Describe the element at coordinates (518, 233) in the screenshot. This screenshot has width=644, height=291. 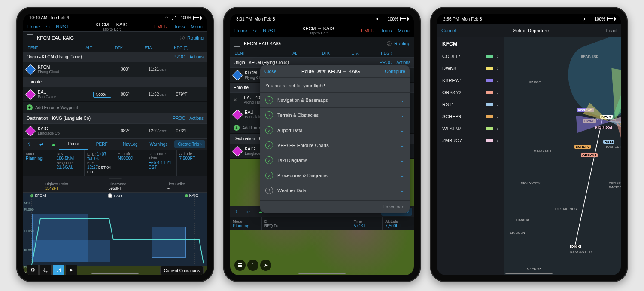
I see `map-city-label: LINCOLN` at that location.